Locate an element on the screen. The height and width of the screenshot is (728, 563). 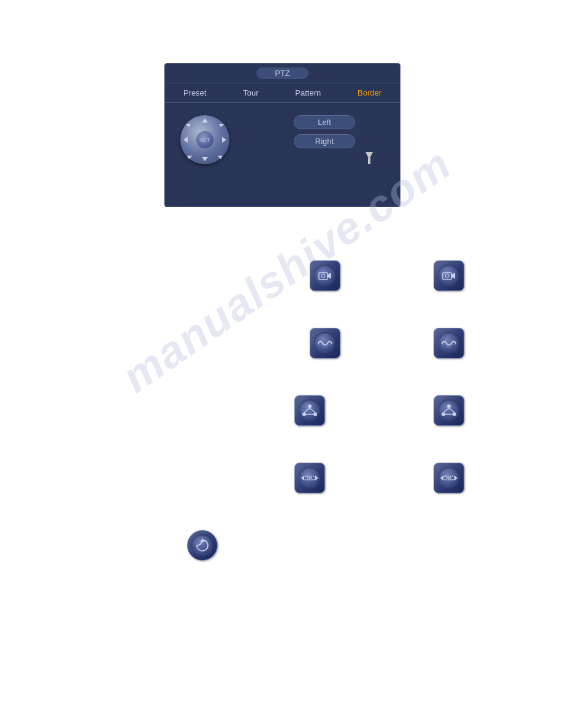
joystick-downright-arrow is located at coordinates (221, 156).